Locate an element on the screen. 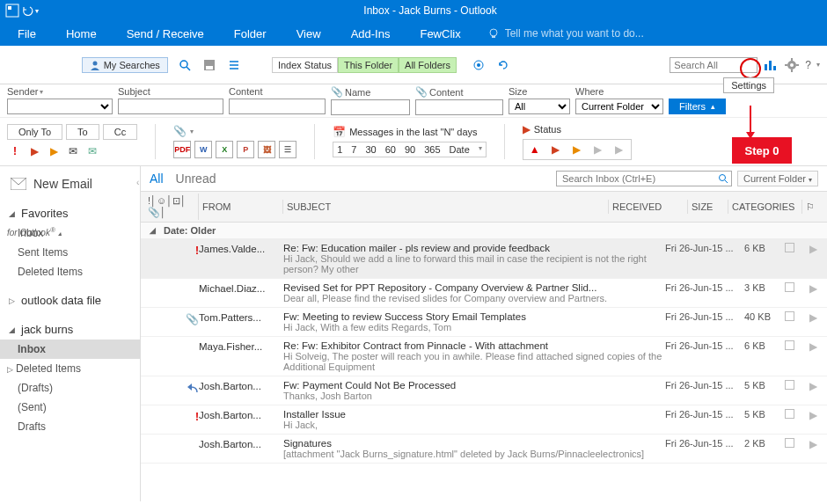  flag-orange-icon: ▶ is located at coordinates (54, 151).